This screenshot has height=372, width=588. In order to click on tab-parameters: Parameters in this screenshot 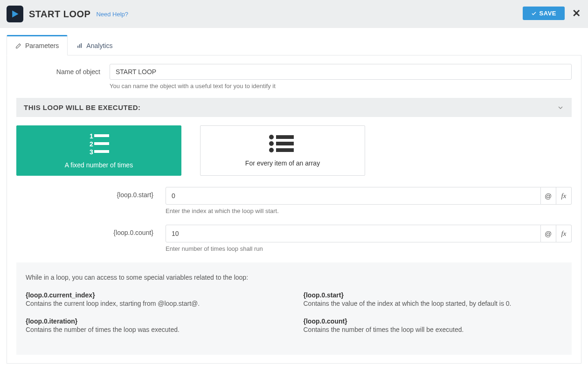, I will do `click(37, 45)`.